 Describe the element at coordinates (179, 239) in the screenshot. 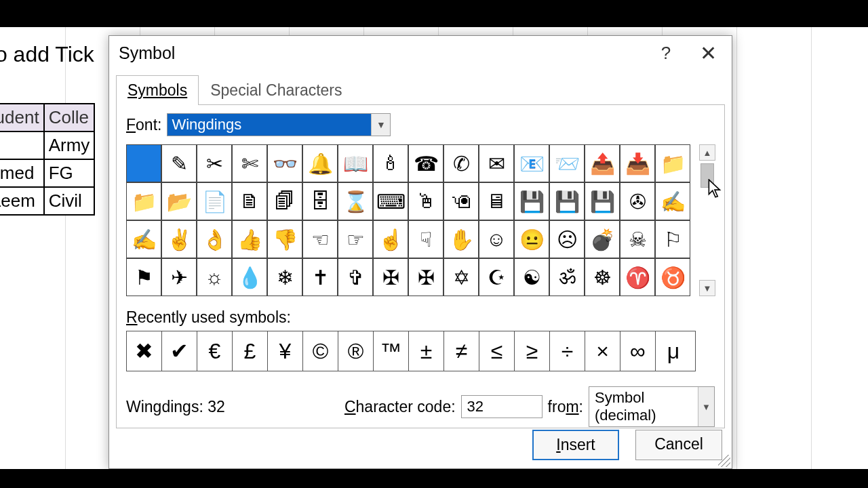

I see `symbol-cell: ✌` at that location.